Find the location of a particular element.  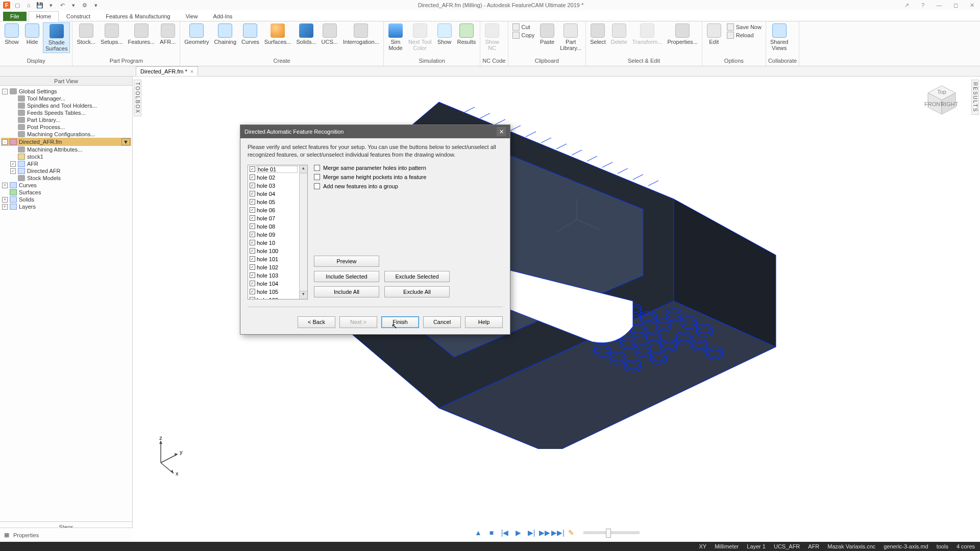

copy-icon: Copy is located at coordinates (524, 35).